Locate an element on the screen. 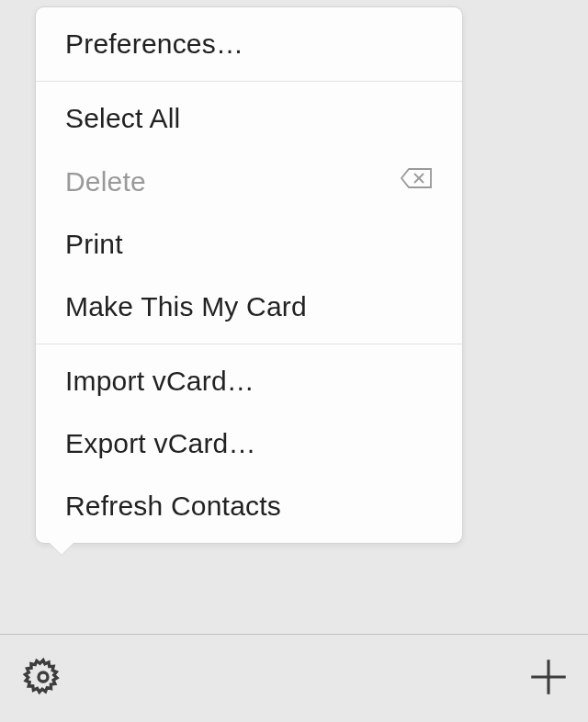 The width and height of the screenshot is (588, 722). menu-item-label: Export vCard… is located at coordinates (161, 444).